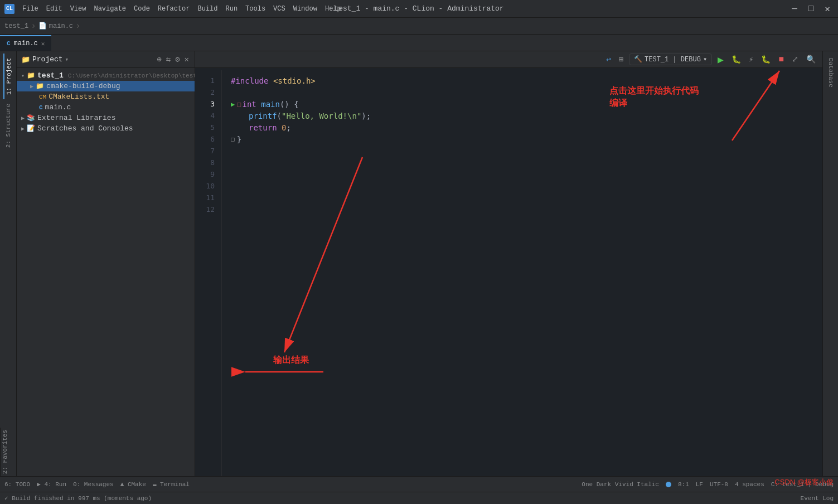 Image resolution: width=838 pixels, height=504 pixels. What do you see at coordinates (279, 9) in the screenshot?
I see `menu-vcs: VCS` at bounding box center [279, 9].